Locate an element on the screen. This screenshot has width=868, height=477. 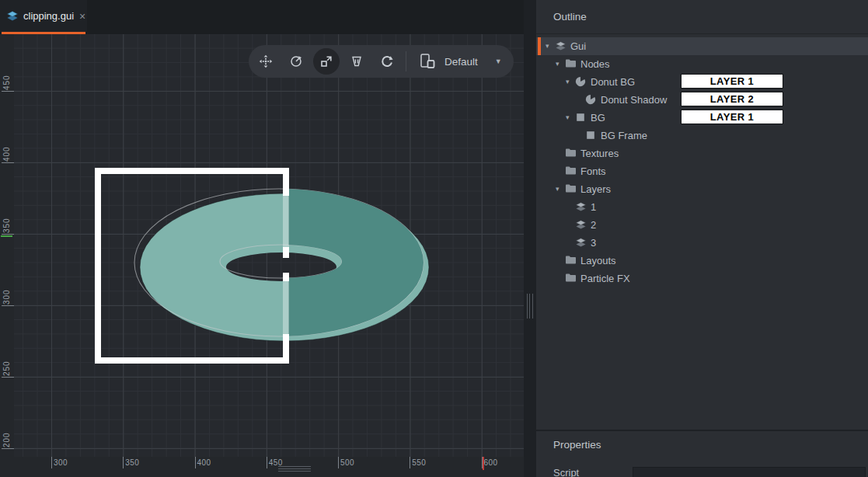
scale-tool-button is located at coordinates (326, 61).